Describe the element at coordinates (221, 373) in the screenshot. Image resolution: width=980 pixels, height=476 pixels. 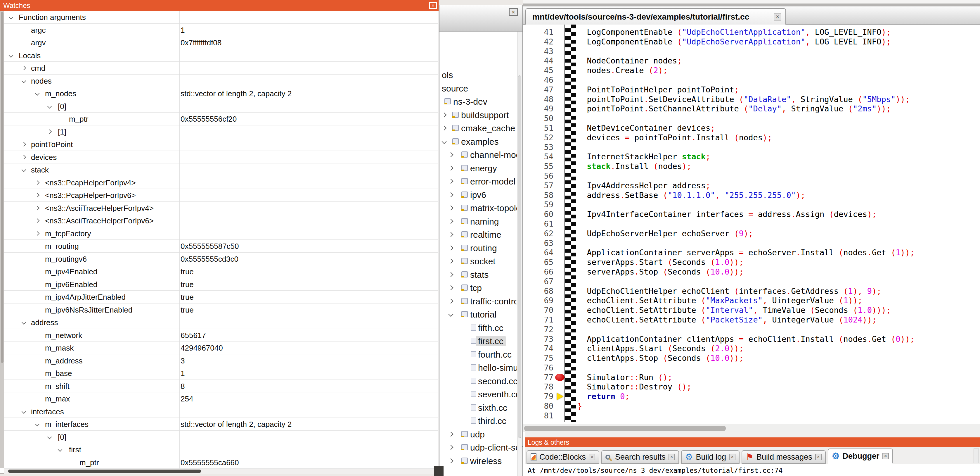
I see `watch-row: m_base1` at that location.